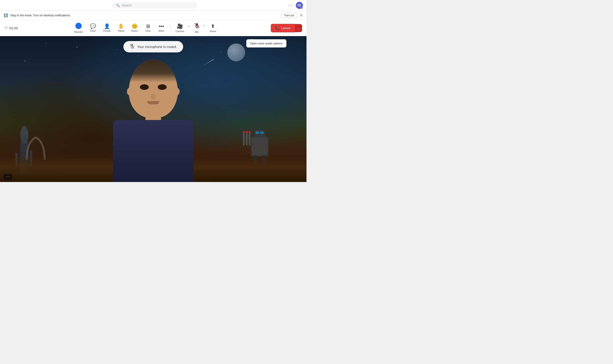 The height and width of the screenshot is (364, 613). I want to click on top-bar-right: ··· DE, so click(296, 5).